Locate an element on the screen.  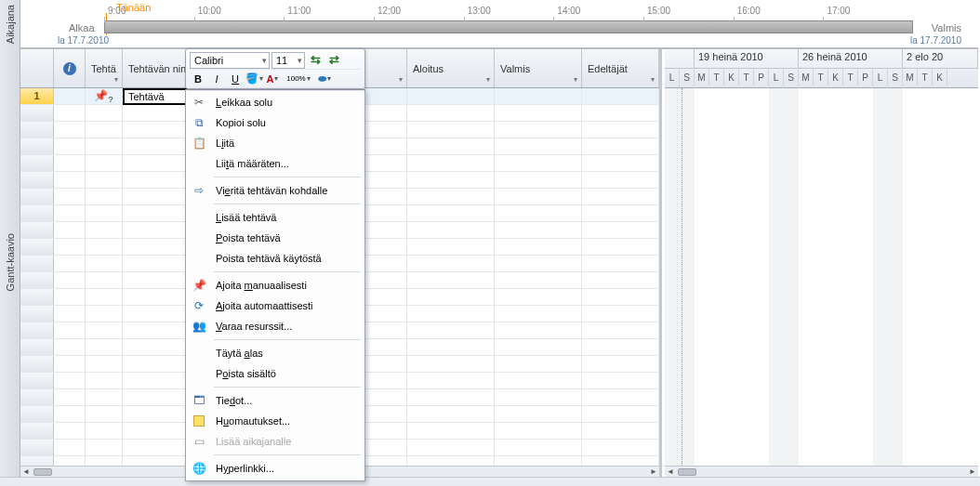
menu-notes: Huomautukset... is located at coordinates (275, 421).